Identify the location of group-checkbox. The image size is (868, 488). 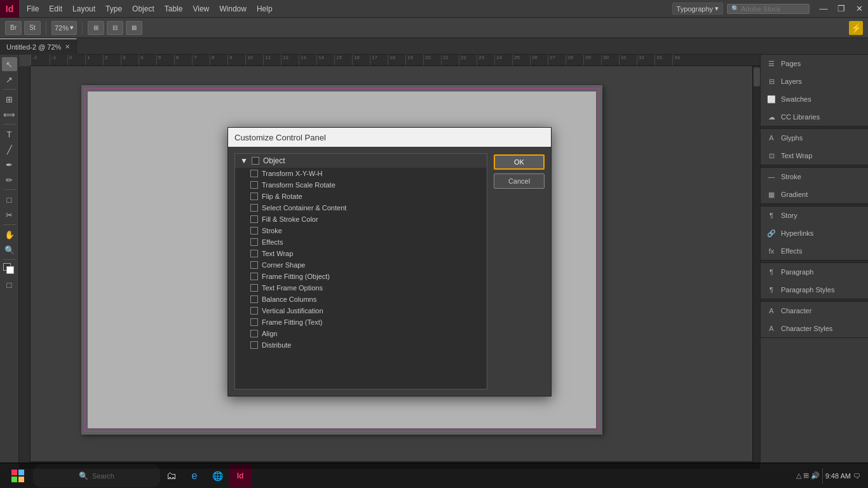
(255, 161).